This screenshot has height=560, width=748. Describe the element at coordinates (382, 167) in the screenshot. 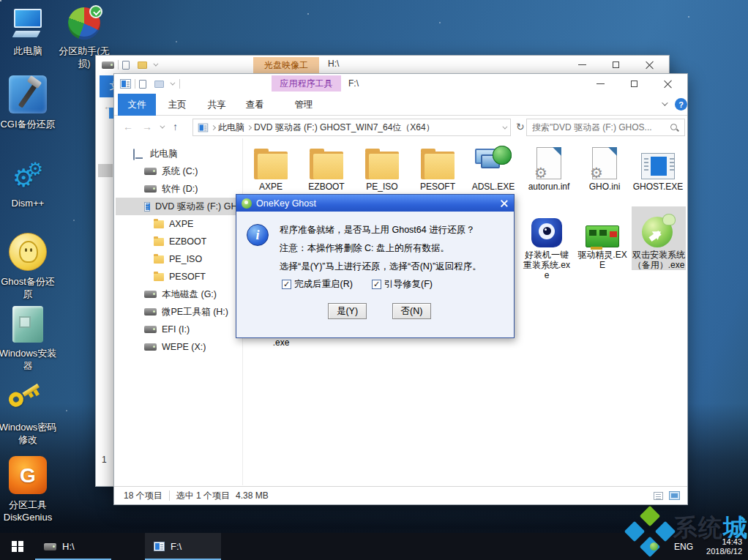

I see `file-item-pe-iso: PE_ISO` at that location.